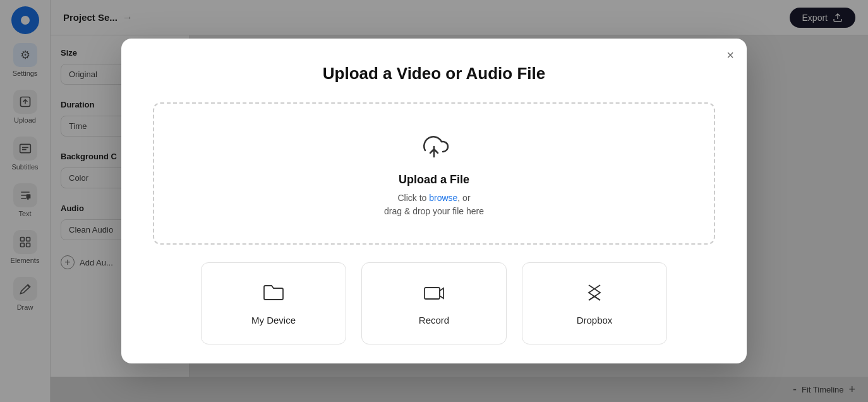 The image size is (868, 402). What do you see at coordinates (434, 180) in the screenshot?
I see `drop-zone-title: Upload a File` at bounding box center [434, 180].